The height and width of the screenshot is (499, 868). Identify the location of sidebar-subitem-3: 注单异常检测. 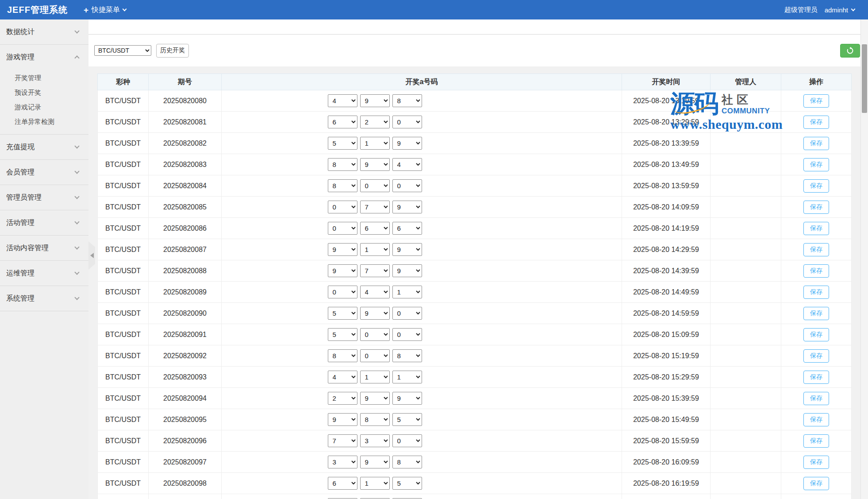
(44, 121).